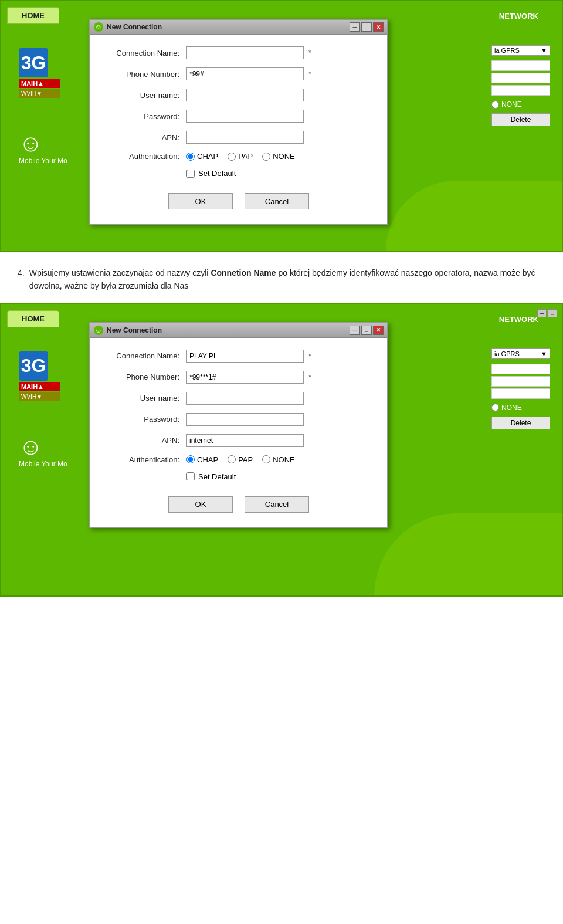 The height and width of the screenshot is (924, 563). I want to click on bottom-network-select-area: ia GPRS ▼ NONE Delete, so click(521, 389).